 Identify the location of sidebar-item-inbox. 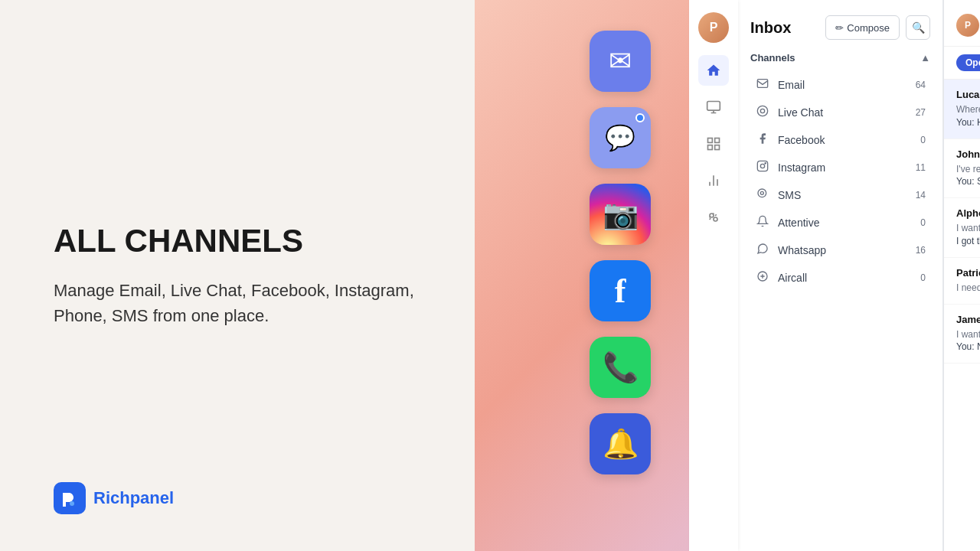
(714, 107).